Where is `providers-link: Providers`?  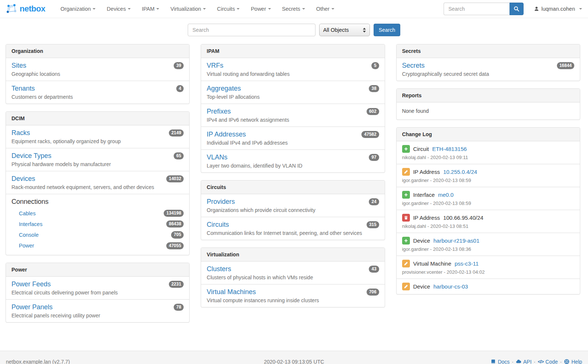 providers-link: Providers is located at coordinates (221, 202).